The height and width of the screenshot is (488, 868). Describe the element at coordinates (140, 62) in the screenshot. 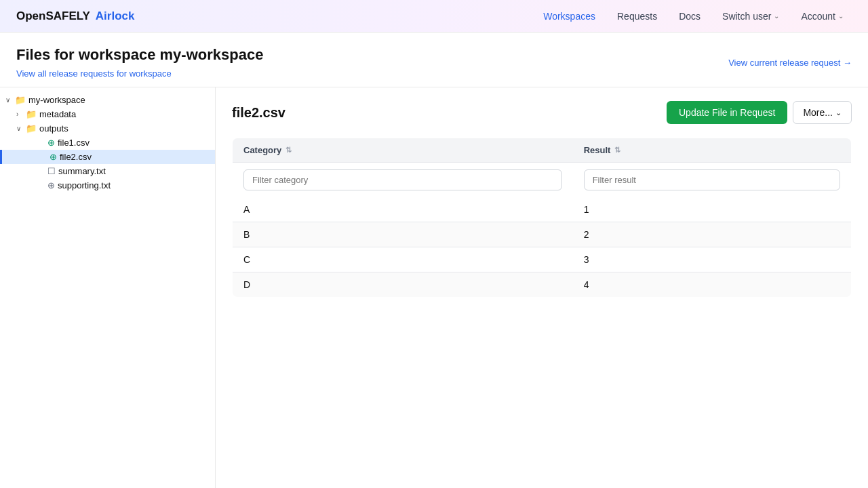

I see `header-left: Files for workspace my-workspace View al…` at that location.